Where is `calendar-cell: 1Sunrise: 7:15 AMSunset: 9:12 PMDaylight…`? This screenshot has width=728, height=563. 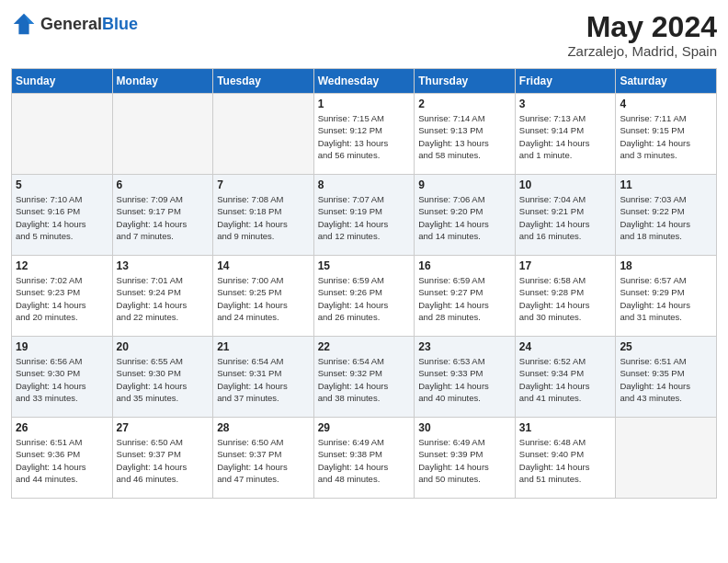
calendar-cell: 1Sunrise: 7:15 AMSunset: 9:12 PMDaylight… is located at coordinates (364, 134).